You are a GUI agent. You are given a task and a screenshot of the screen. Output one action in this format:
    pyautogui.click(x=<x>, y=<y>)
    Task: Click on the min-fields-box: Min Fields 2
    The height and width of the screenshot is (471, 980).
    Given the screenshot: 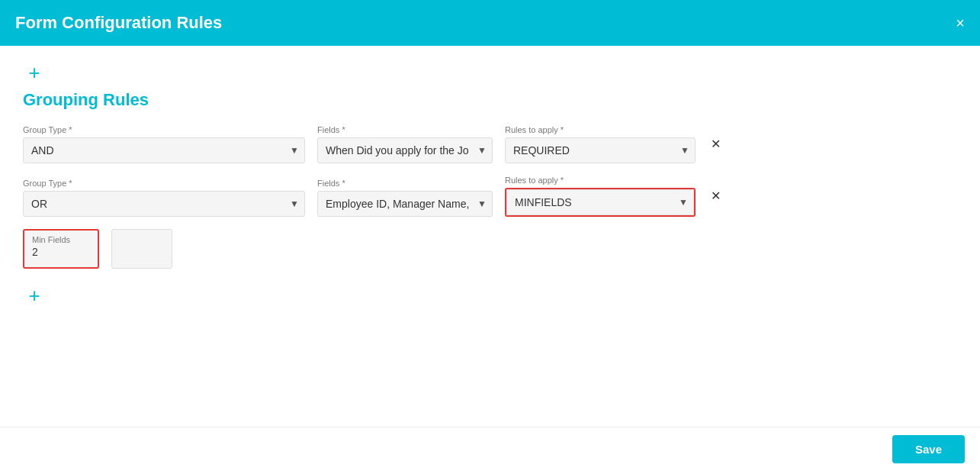 What is the action you would take?
    pyautogui.click(x=61, y=249)
    